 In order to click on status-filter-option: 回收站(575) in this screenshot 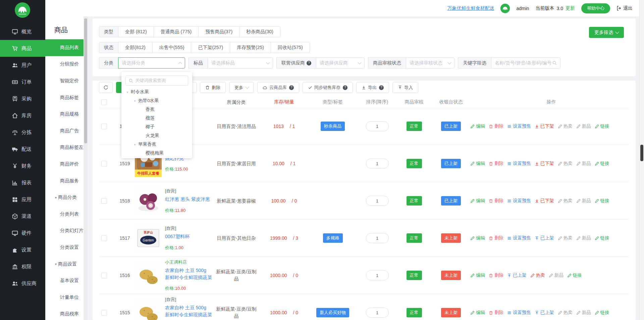, I will do `click(290, 48)`.